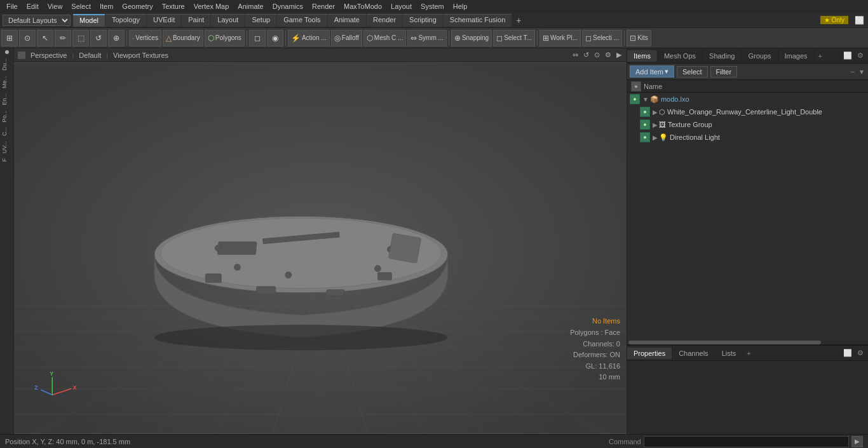  I want to click on menu-render: Render, so click(323, 6).